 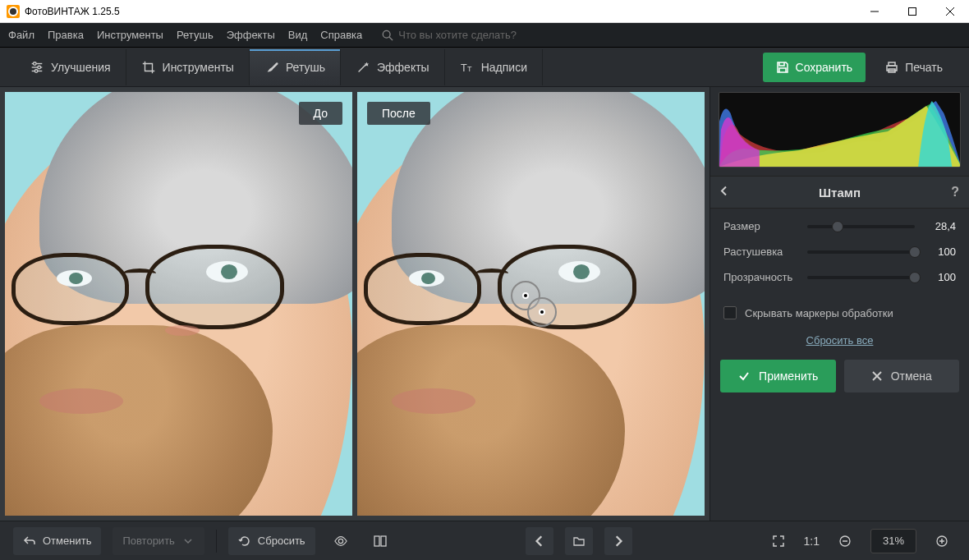 What do you see at coordinates (66, 34) in the screenshot?
I see `menu-edit: Правка` at bounding box center [66, 34].